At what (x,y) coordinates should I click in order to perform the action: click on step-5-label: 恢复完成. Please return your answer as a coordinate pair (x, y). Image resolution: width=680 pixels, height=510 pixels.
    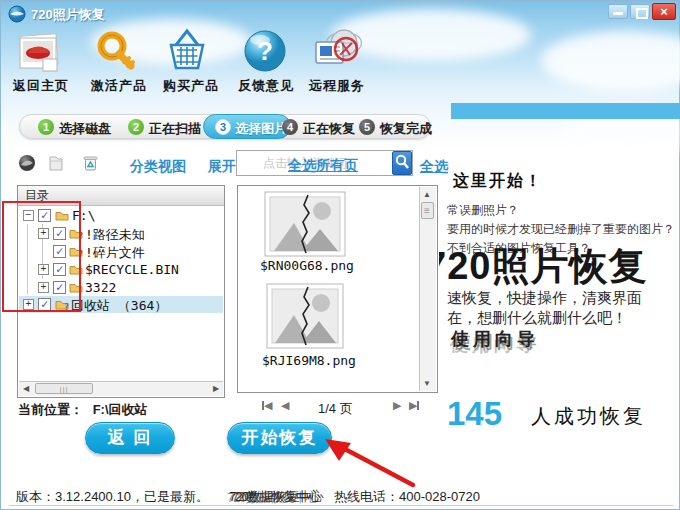
    Looking at the image, I should click on (406, 129).